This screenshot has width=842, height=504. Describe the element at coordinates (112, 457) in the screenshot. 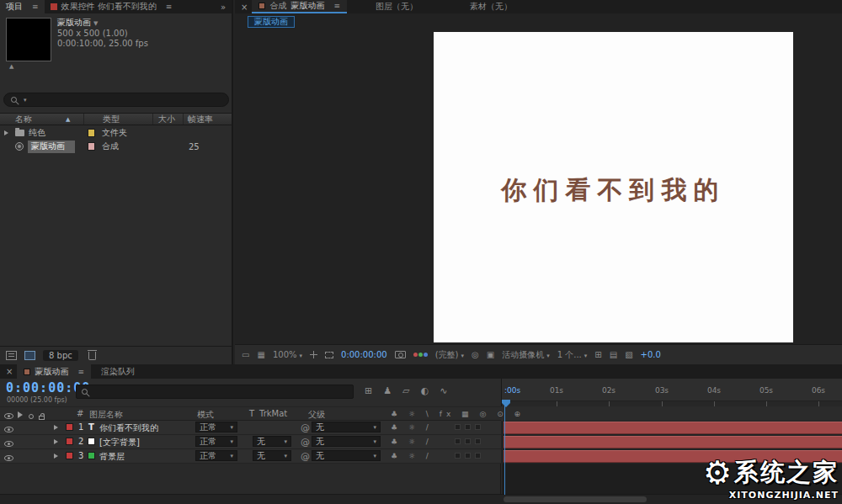

I see `layer-name: 背景层` at that location.